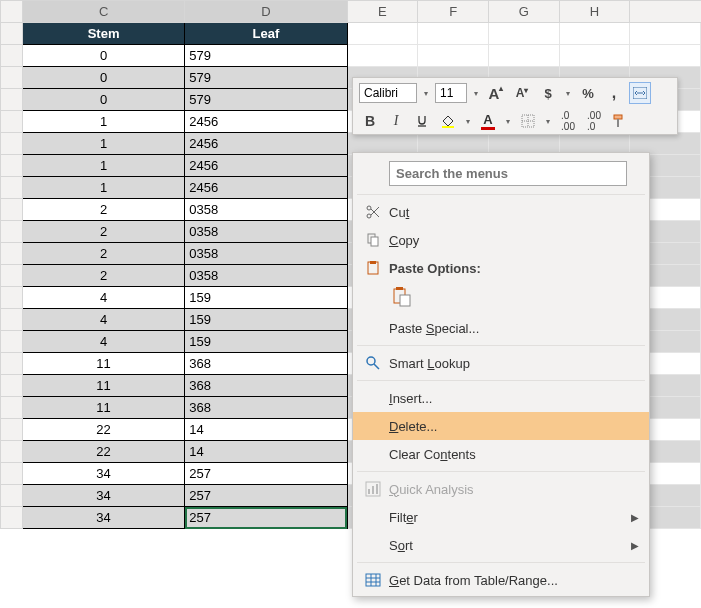 This screenshot has height=608, width=701. I want to click on col-header-g: G, so click(524, 12).